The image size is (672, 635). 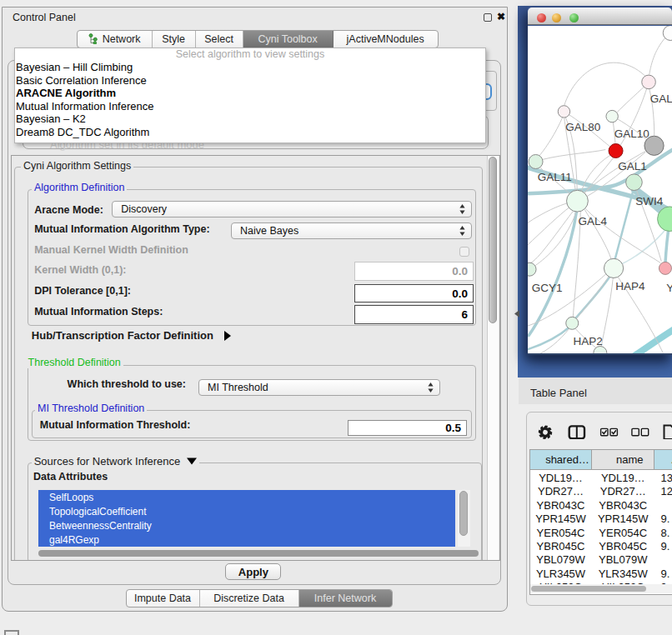 What do you see at coordinates (589, 342) in the screenshot?
I see `svg-text: HAP2` at bounding box center [589, 342].